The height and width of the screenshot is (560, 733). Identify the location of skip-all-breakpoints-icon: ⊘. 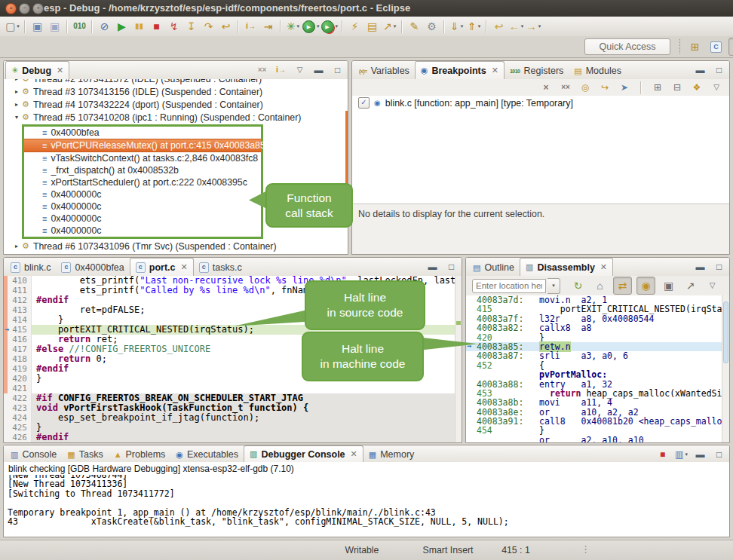
(104, 26).